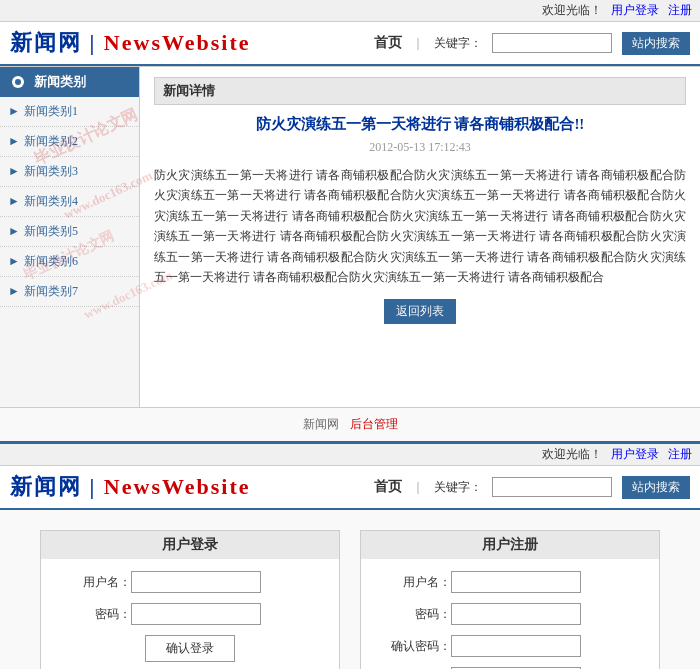 The height and width of the screenshot is (669, 700). What do you see at coordinates (70, 292) in the screenshot?
I see `sidebar-item-7: ► 新闻类别7` at bounding box center [70, 292].